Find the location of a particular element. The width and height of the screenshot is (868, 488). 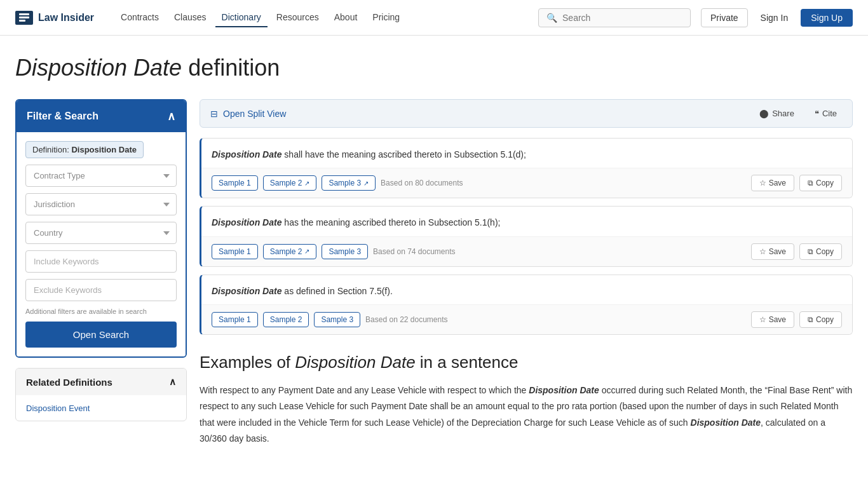

jurisdiction-select: Jurisdiction is located at coordinates (101, 205).